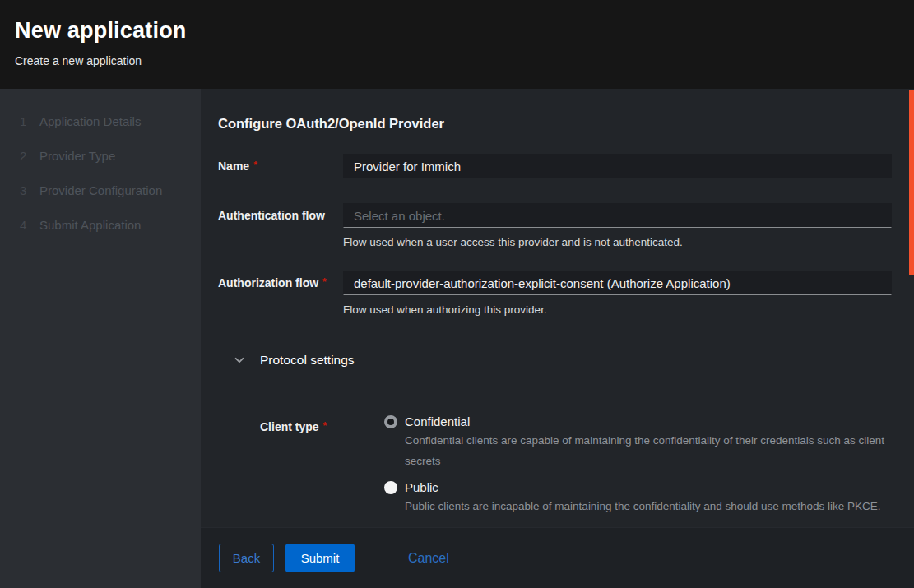  What do you see at coordinates (554, 225) in the screenshot?
I see `authentication-flow-field-row: Authentication flow Flow used when a use…` at bounding box center [554, 225].